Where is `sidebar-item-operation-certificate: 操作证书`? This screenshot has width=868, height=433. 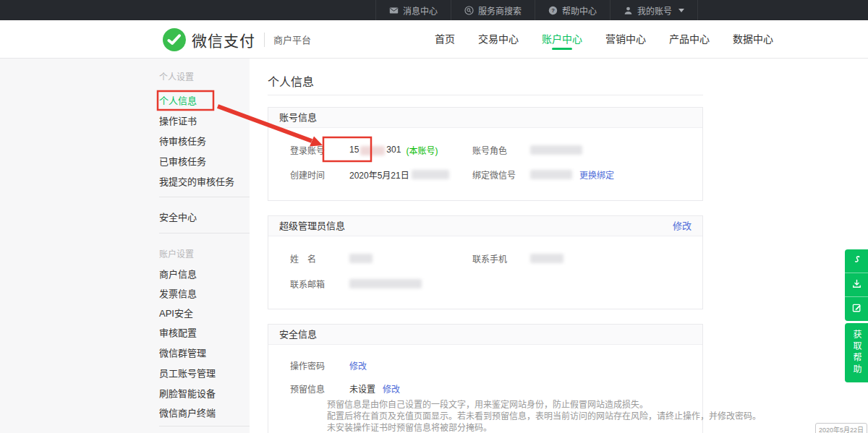
sidebar-item-operation-certificate: 操作证书 is located at coordinates (204, 120).